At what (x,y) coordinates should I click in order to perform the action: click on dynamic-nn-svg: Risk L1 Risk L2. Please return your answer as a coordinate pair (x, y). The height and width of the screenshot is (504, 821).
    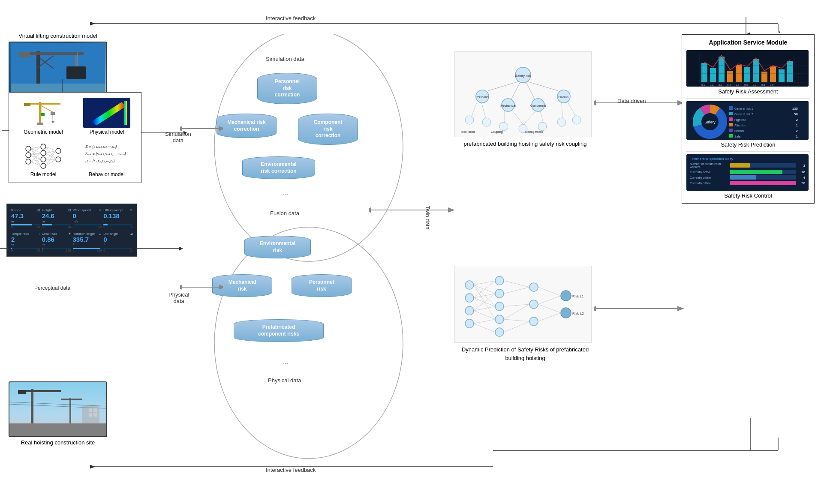
    Looking at the image, I should click on (523, 304).